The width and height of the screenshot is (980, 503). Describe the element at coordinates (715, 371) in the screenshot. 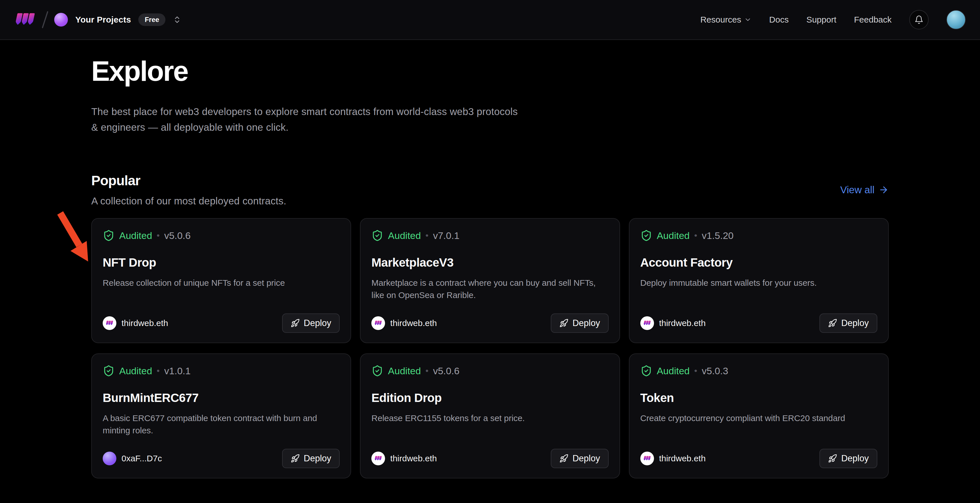

I see `contract-version: v5.0.3` at that location.